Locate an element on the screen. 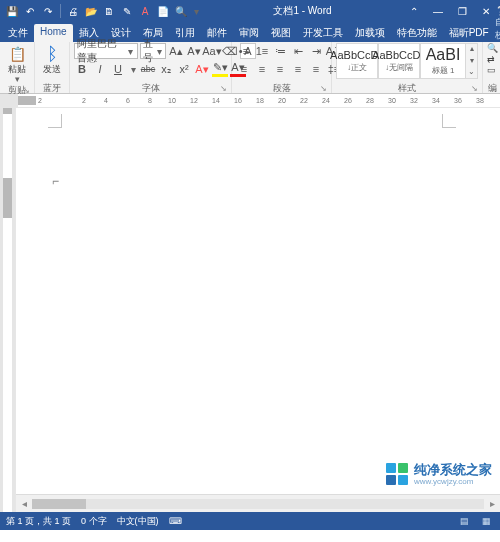  window-close: ✕ is located at coordinates (486, 11).